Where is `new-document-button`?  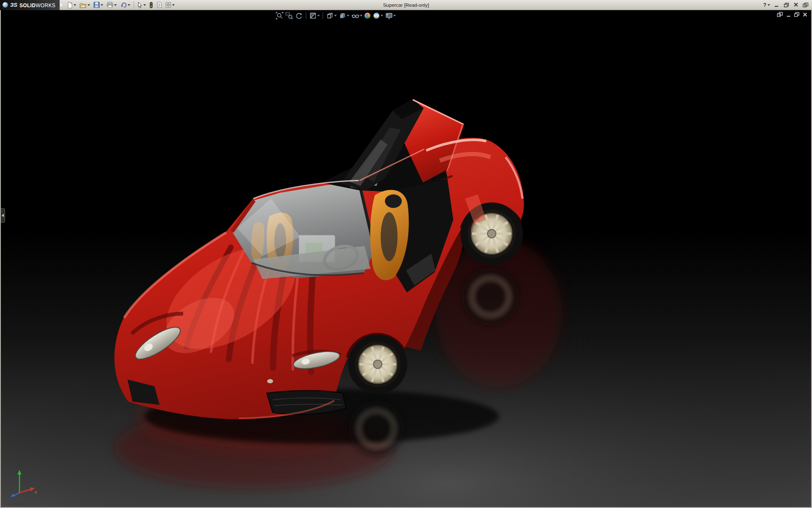 new-document-button is located at coordinates (71, 5).